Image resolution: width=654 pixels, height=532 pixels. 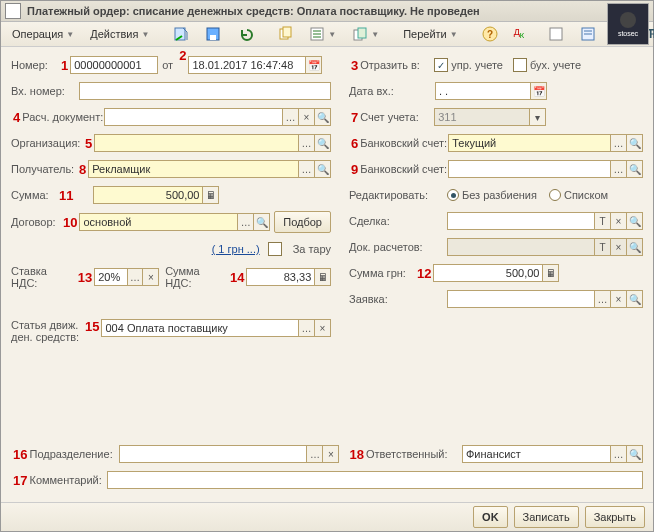 I want to click on nosplit-radio, so click(x=453, y=195).